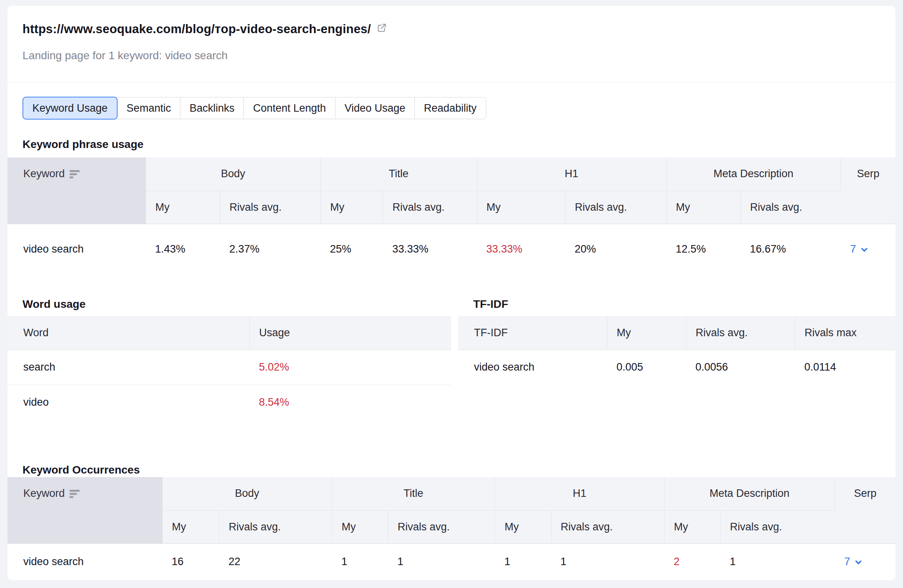  I want to click on cell-word: search, so click(129, 367).